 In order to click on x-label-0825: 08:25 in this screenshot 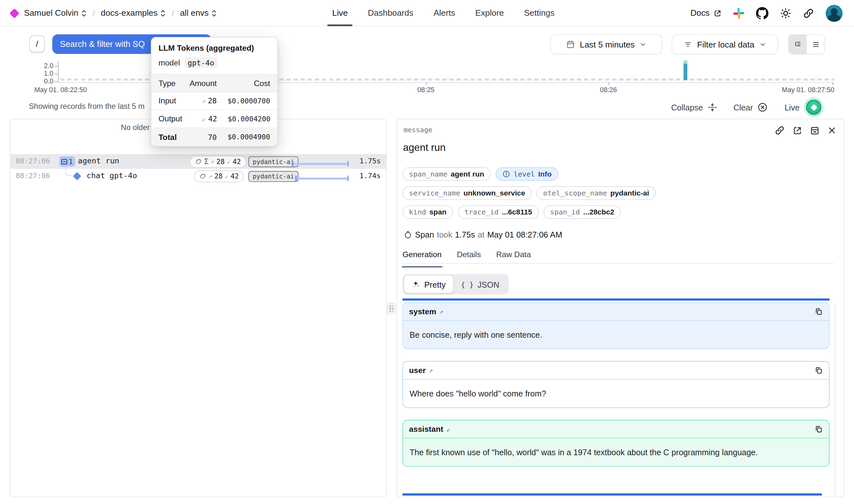, I will do `click(426, 90)`.